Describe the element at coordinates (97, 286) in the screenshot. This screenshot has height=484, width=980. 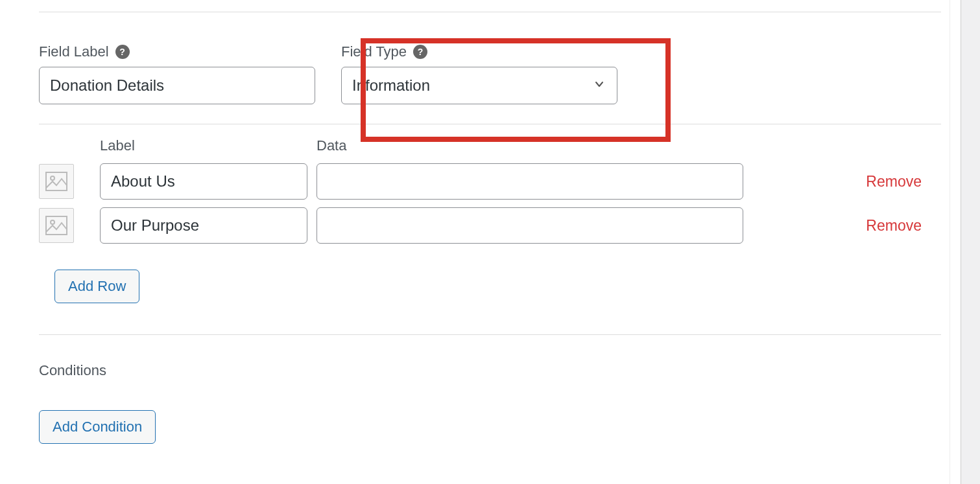
I see `add-row-button: Add Row` at that location.